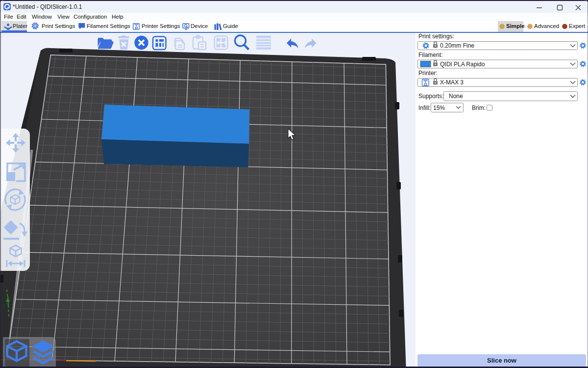 This screenshot has height=368, width=588. Describe the element at coordinates (457, 46) in the screenshot. I see `svg-text: 0.20mm Fine` at that location.